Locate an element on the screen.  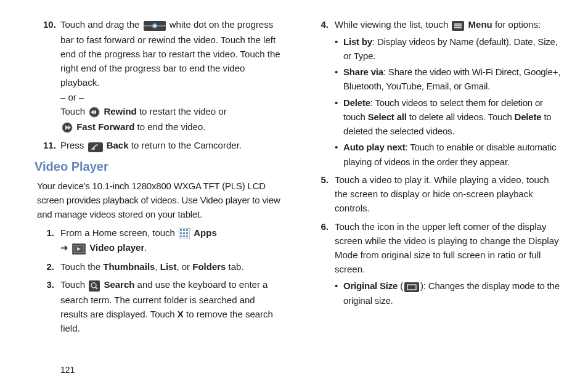
video-player-icon is located at coordinates (79, 249).